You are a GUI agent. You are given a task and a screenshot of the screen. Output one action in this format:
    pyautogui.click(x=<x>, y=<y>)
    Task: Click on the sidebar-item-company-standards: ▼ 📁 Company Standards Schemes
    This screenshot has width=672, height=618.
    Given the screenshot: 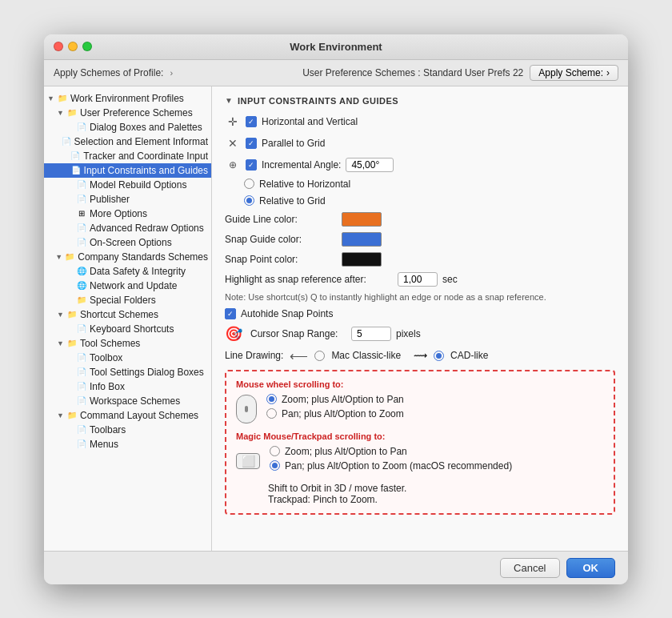 What is the action you would take?
    pyautogui.click(x=128, y=257)
    